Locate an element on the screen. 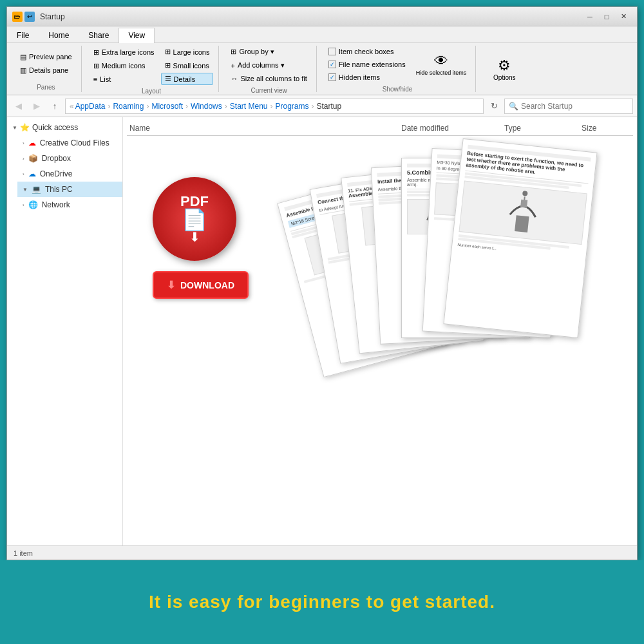 Image resolution: width=644 pixels, height=644 pixels. extra-large-icons-btn: ⊞ Extra large icons is located at coordinates (124, 53).